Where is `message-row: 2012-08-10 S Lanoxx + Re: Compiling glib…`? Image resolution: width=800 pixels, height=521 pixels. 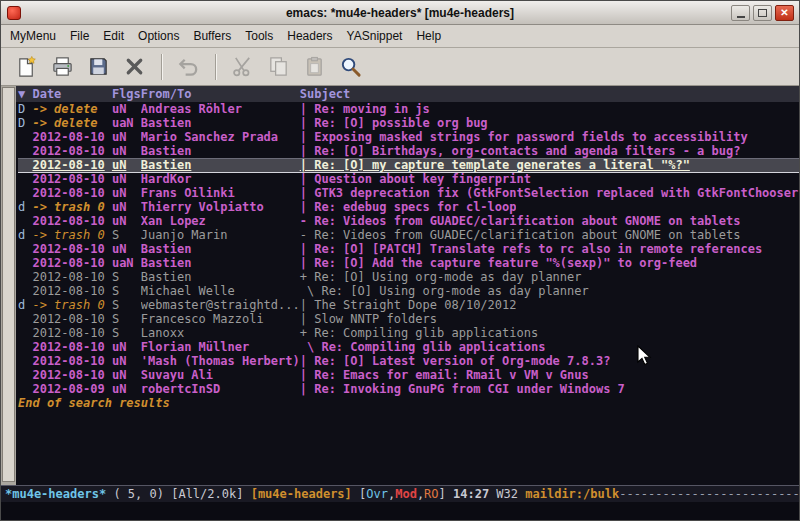 message-row: 2012-08-10 S Lanoxx + Re: Compiling glib… is located at coordinates (408, 333).